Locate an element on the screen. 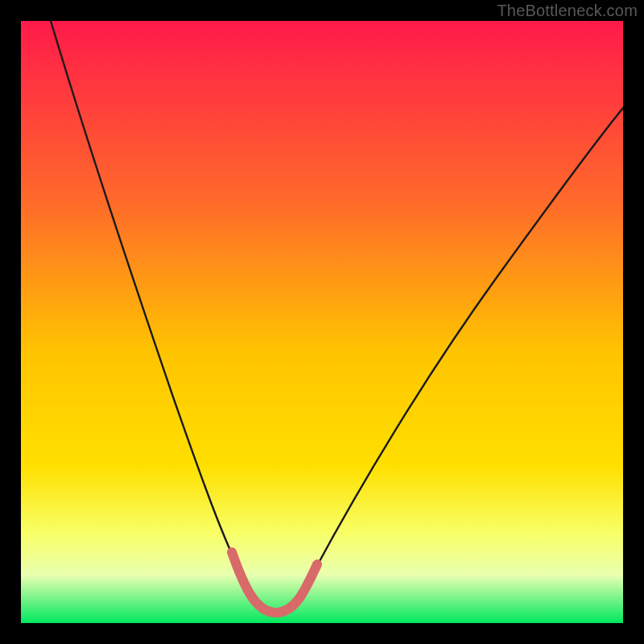 This screenshot has height=644, width=644. watermark-text: TheBottleneck.com is located at coordinates (567, 11).